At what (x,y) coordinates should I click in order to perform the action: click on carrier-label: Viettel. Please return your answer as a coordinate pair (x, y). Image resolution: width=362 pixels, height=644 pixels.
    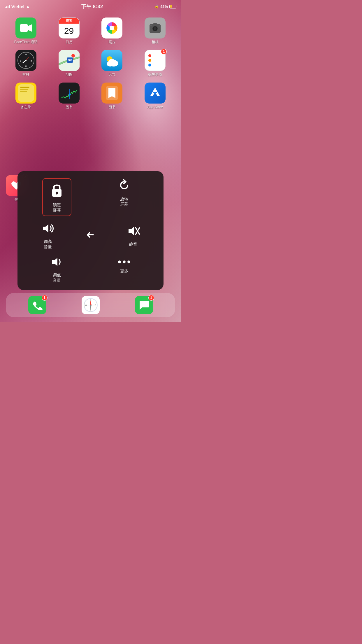
    Looking at the image, I should click on (18, 6).